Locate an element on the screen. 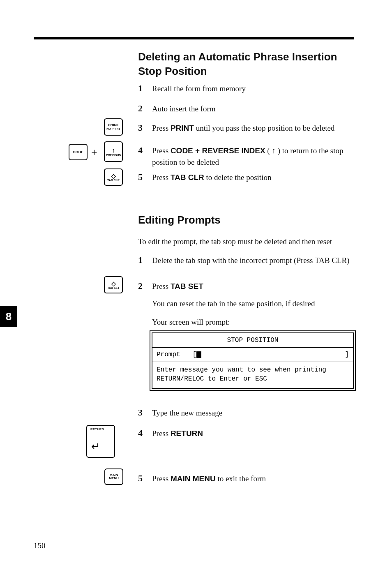 The image size is (392, 570). keycap-label: PRINT is located at coordinates (113, 125).